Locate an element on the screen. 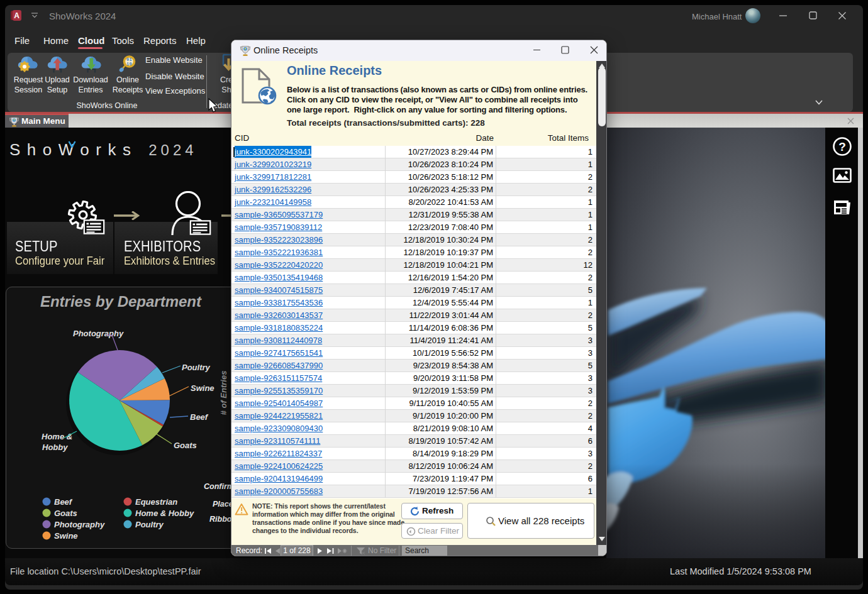  svg-text: Home & is located at coordinates (57, 436).